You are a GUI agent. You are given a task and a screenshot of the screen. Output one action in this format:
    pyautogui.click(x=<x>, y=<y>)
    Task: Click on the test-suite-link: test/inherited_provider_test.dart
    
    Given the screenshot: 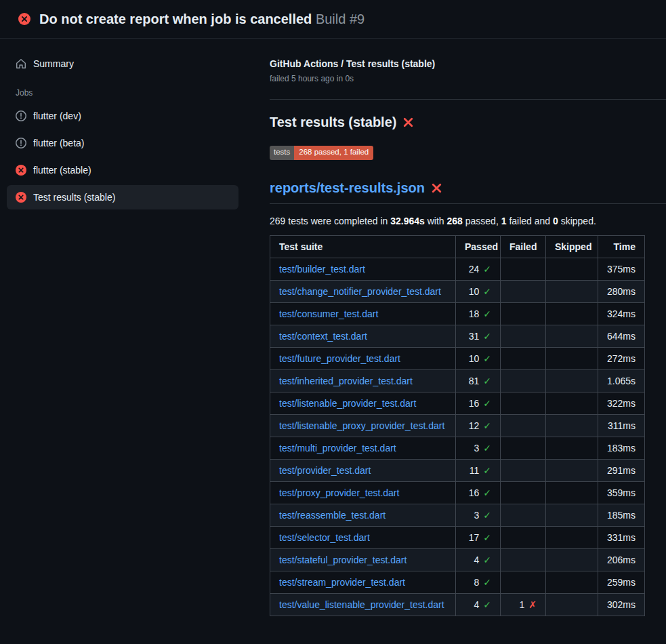 What is the action you would take?
    pyautogui.click(x=346, y=381)
    